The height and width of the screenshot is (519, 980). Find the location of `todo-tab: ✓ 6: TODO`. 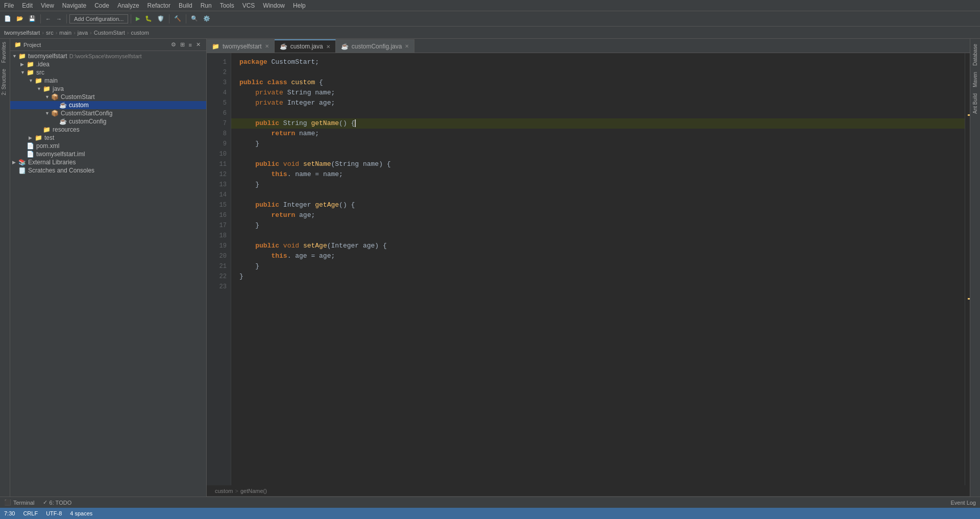

todo-tab: ✓ 6: TODO is located at coordinates (57, 502).